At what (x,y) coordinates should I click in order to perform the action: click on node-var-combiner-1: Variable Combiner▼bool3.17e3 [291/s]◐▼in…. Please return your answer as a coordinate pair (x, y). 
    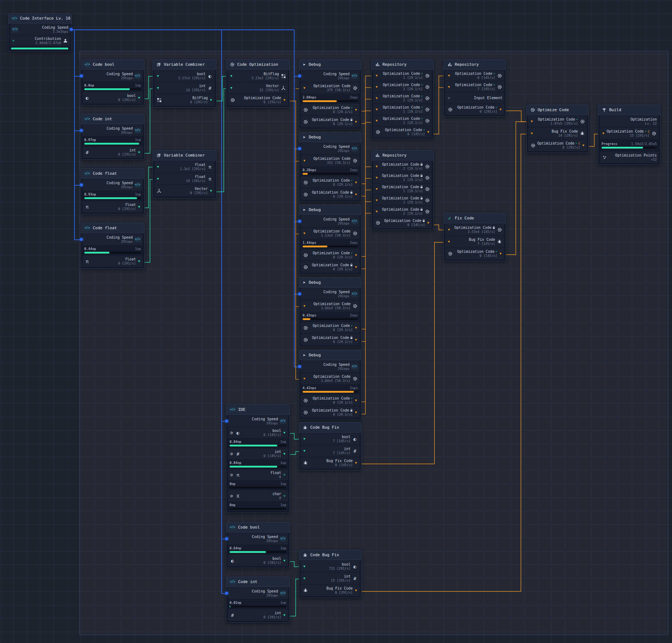
    Looking at the image, I should click on (185, 84).